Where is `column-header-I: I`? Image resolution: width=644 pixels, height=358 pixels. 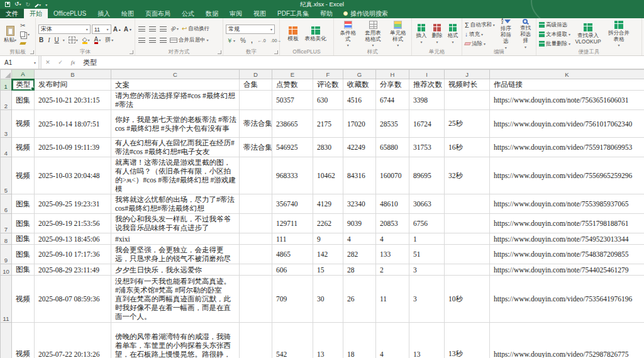 column-header-I: I is located at coordinates (427, 74).